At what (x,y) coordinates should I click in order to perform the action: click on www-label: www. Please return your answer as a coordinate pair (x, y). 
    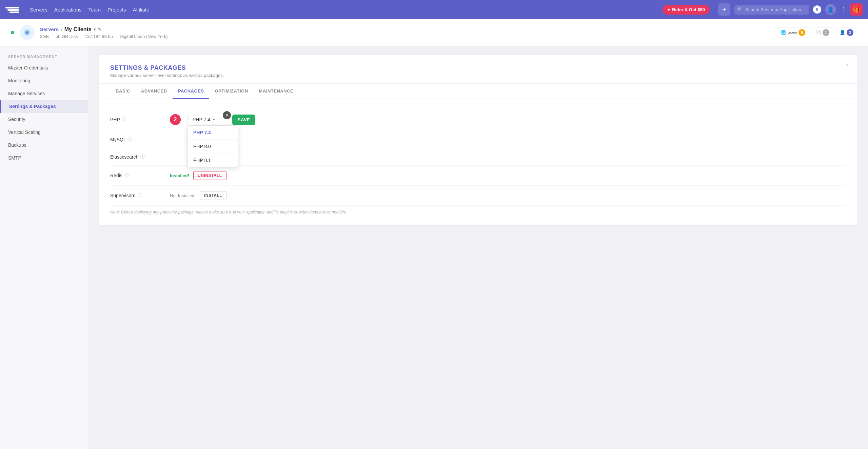
    Looking at the image, I should click on (792, 33).